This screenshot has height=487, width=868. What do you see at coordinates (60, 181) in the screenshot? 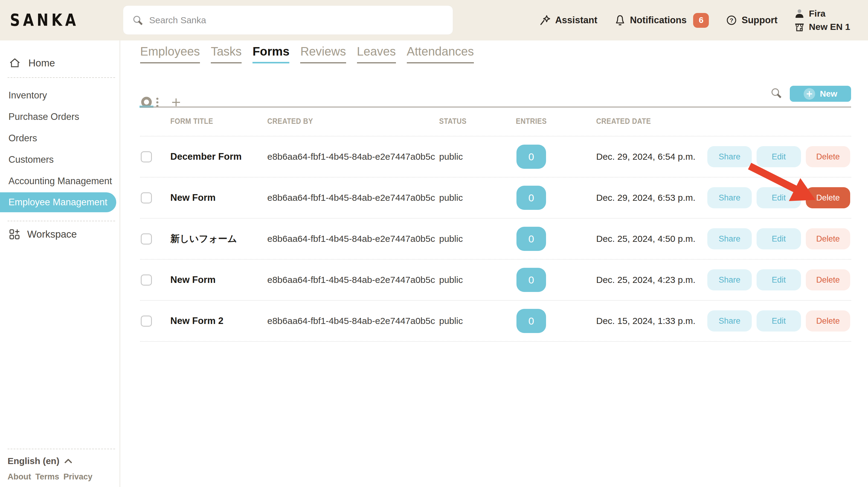
I see `sidebar-item-accounting-management: Accounting Management` at bounding box center [60, 181].